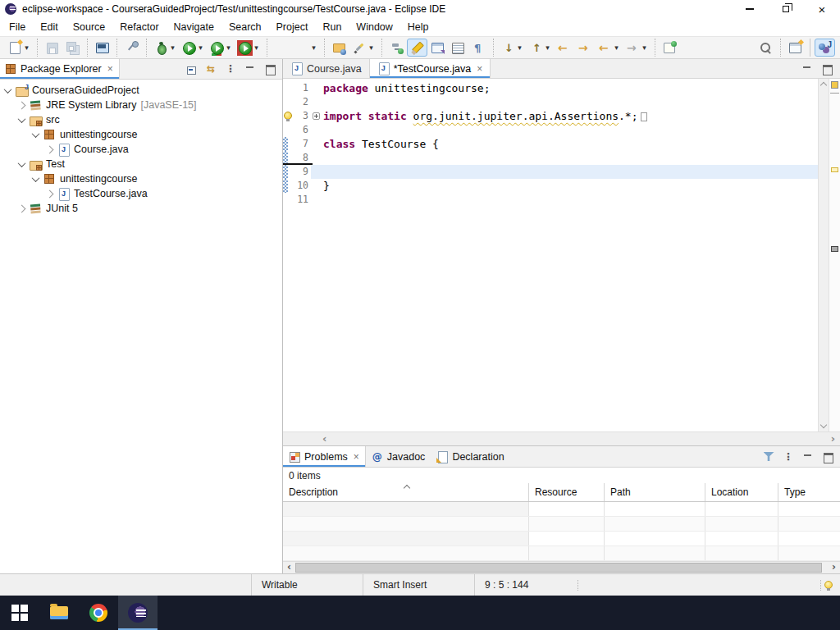 Image resolution: width=840 pixels, height=630 pixels. What do you see at coordinates (550, 102) in the screenshot?
I see `code-line-2: 2` at bounding box center [550, 102].